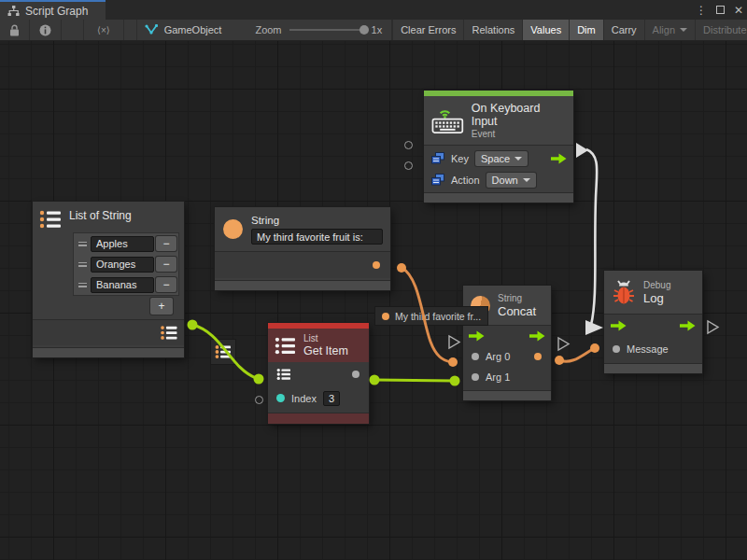  What do you see at coordinates (193, 30) in the screenshot?
I see `gameobject-label: GameObject` at bounding box center [193, 30].